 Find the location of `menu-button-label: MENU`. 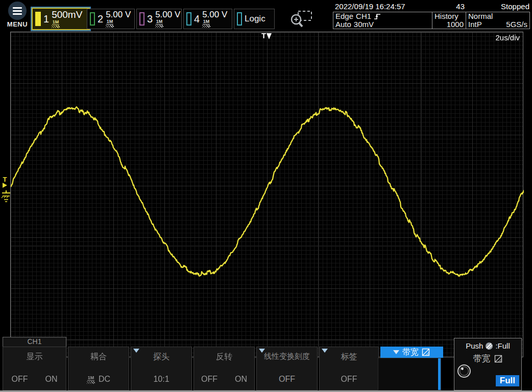

menu-button-label: MENU is located at coordinates (17, 24).